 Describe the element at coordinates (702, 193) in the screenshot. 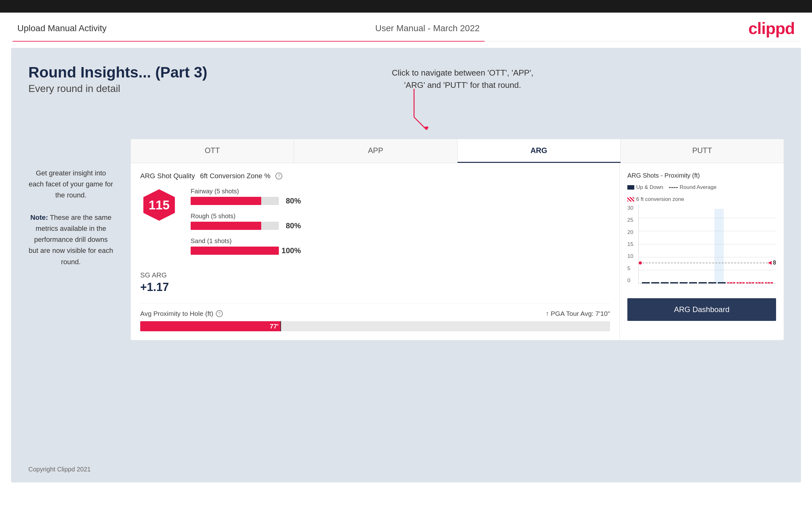

I see `legend: Up & Down Round Average 6 ft conversion …` at that location.